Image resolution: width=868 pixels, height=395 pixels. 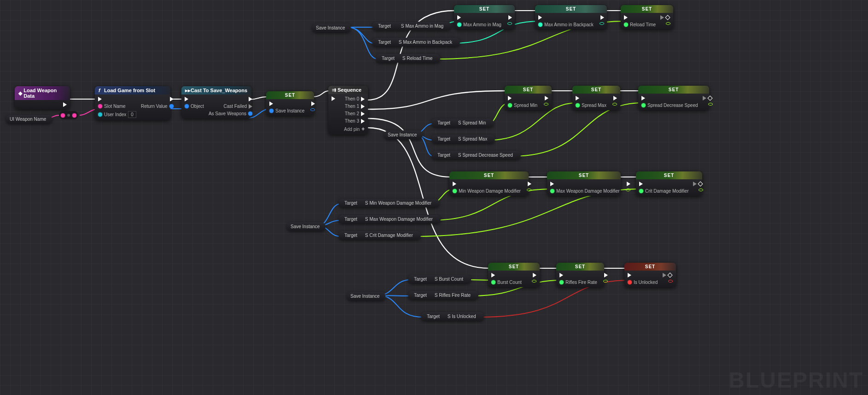 What do you see at coordinates (463, 139) in the screenshot?
I see `getter-spread-max: TargetS Spread Max` at bounding box center [463, 139].